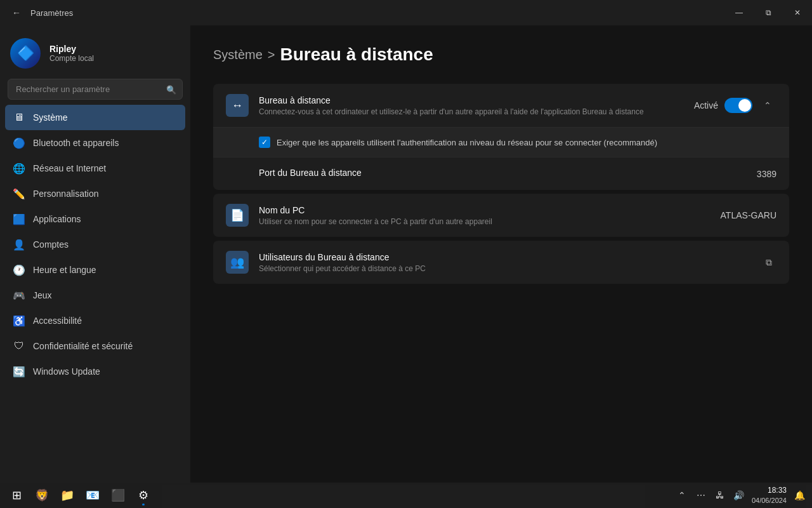 The image size is (812, 508). What do you see at coordinates (505, 269) in the screenshot?
I see `utilisateurs-desc: Sélectionner qui peut accéder à distance…` at bounding box center [505, 269].